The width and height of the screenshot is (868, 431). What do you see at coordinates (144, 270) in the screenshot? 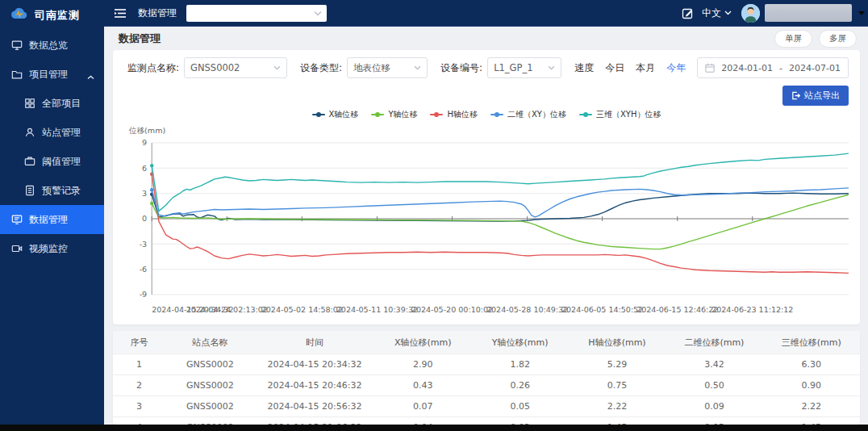
I see `y-tick-label: -6` at bounding box center [144, 270].